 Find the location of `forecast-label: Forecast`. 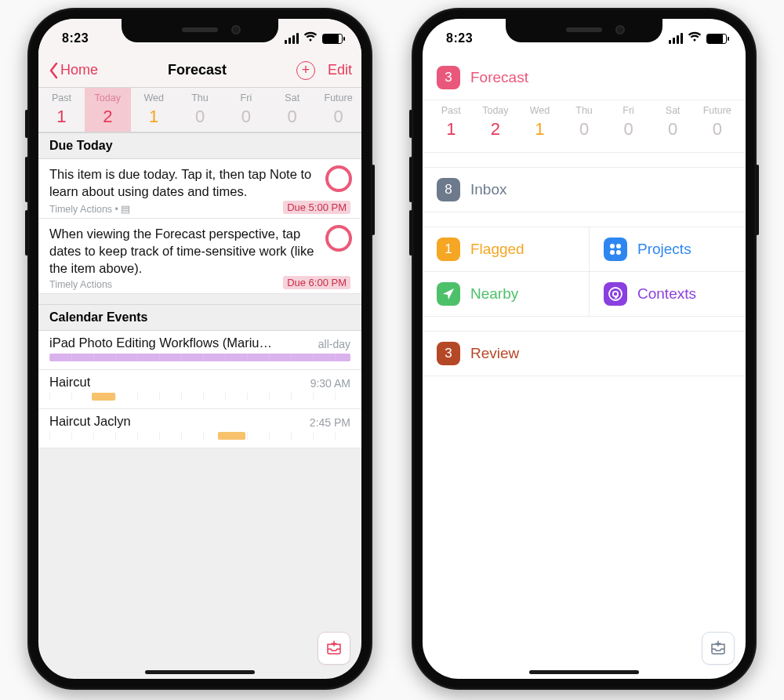

forecast-label: Forecast is located at coordinates (499, 78).